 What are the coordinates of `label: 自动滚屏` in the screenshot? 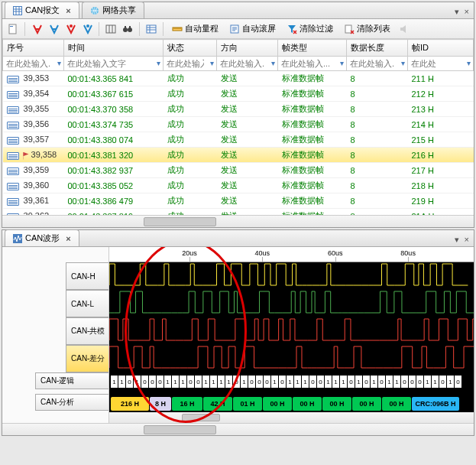 It's located at (259, 29).